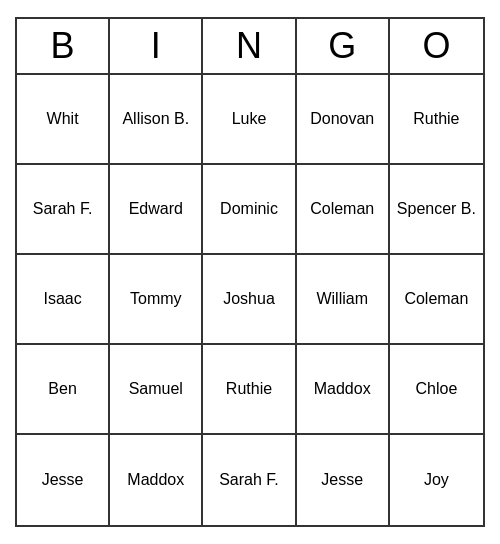 The width and height of the screenshot is (500, 544). Describe the element at coordinates (249, 389) in the screenshot. I see `cell-text-17: Ruthie` at that location.